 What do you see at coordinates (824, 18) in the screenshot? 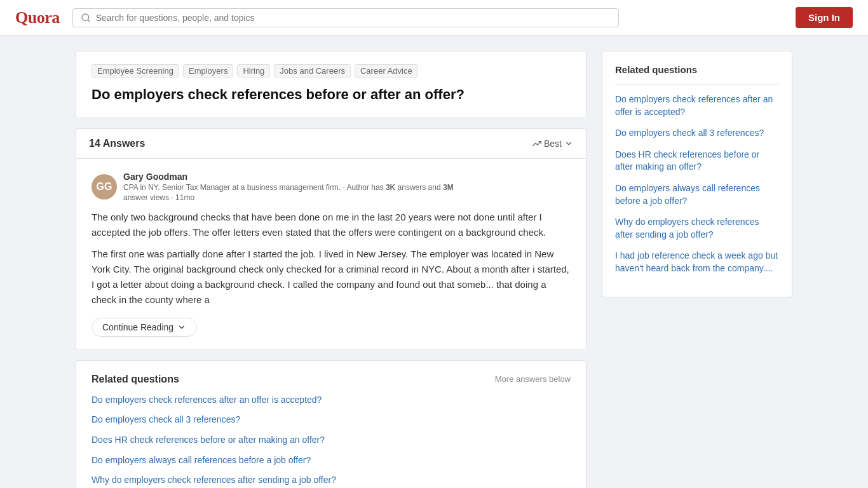
I see `sign-in-button: Sign In` at bounding box center [824, 18].